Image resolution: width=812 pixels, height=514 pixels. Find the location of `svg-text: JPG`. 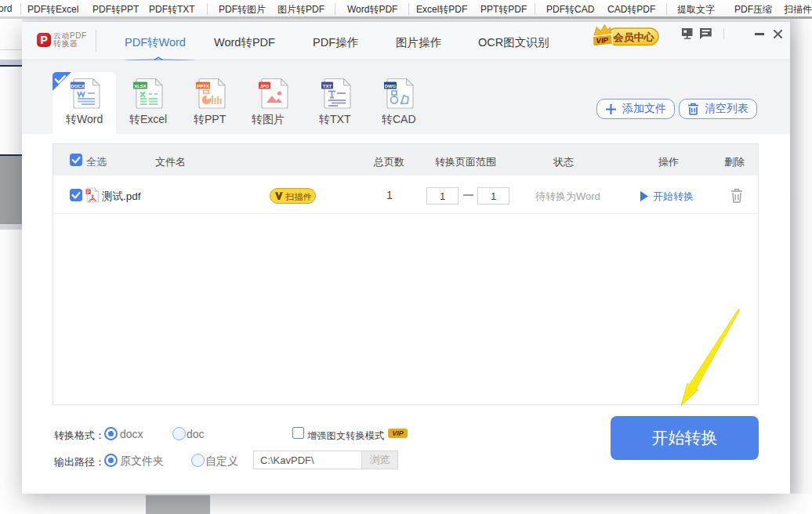

svg-text: JPG is located at coordinates (264, 86).